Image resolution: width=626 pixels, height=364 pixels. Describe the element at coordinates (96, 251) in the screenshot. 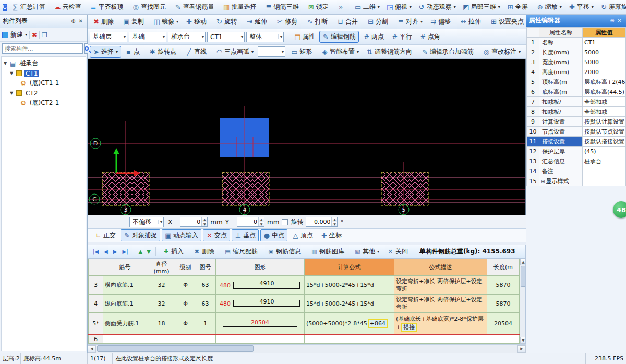

I see `first-record-button: |◀` at that location.